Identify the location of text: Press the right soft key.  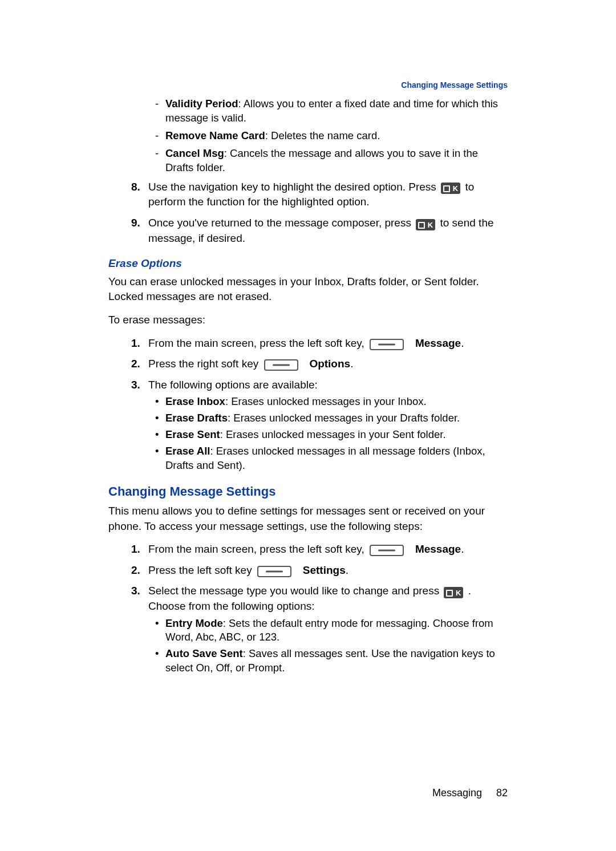
(205, 364).